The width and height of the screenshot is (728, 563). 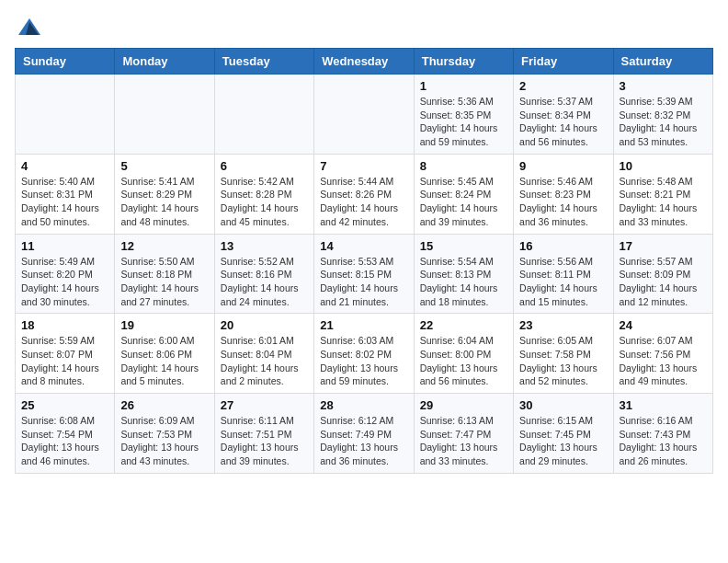 I want to click on day-info: Sunrise: 5:57 AM Sunset: 8:09 PM Dayligh…, so click(x=664, y=282).